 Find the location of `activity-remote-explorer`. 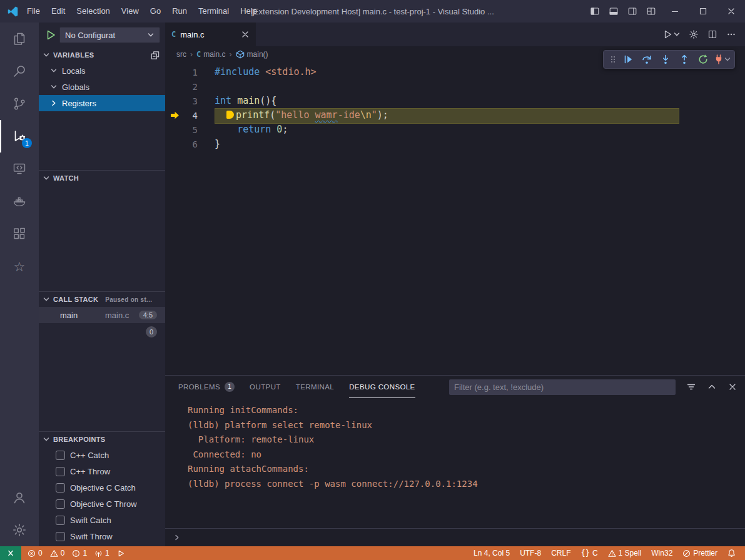

activity-remote-explorer is located at coordinates (19, 169).